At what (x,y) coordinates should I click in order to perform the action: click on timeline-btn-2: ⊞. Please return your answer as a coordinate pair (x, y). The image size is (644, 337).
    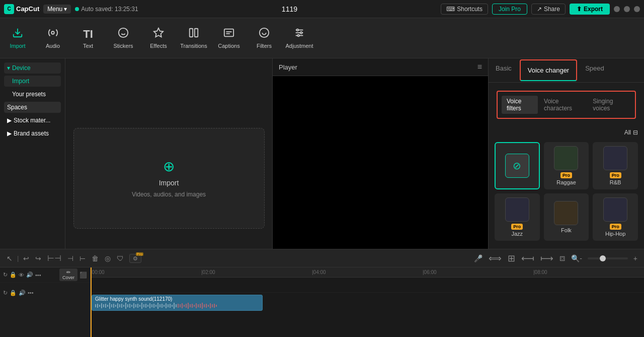
    Looking at the image, I should click on (511, 258).